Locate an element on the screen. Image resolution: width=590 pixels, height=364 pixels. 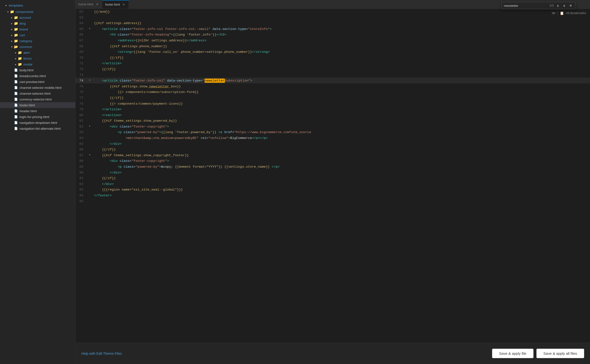
sidebar-item-channel-selector-html: 📄 channel-selector.html is located at coordinates (38, 93).